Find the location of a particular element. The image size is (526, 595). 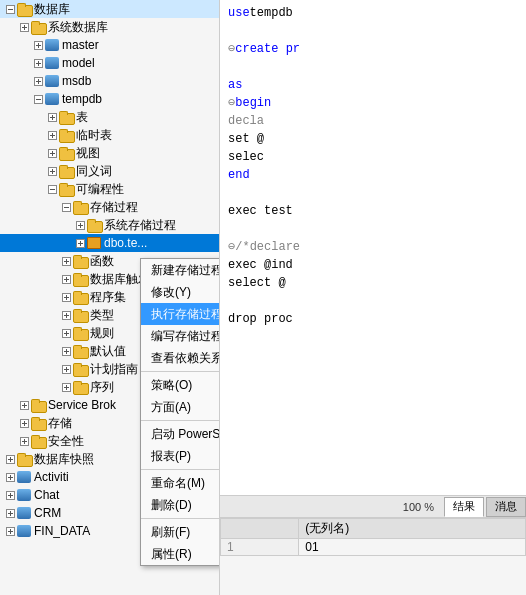

tree-item-label: Chat is located at coordinates (46, 495).